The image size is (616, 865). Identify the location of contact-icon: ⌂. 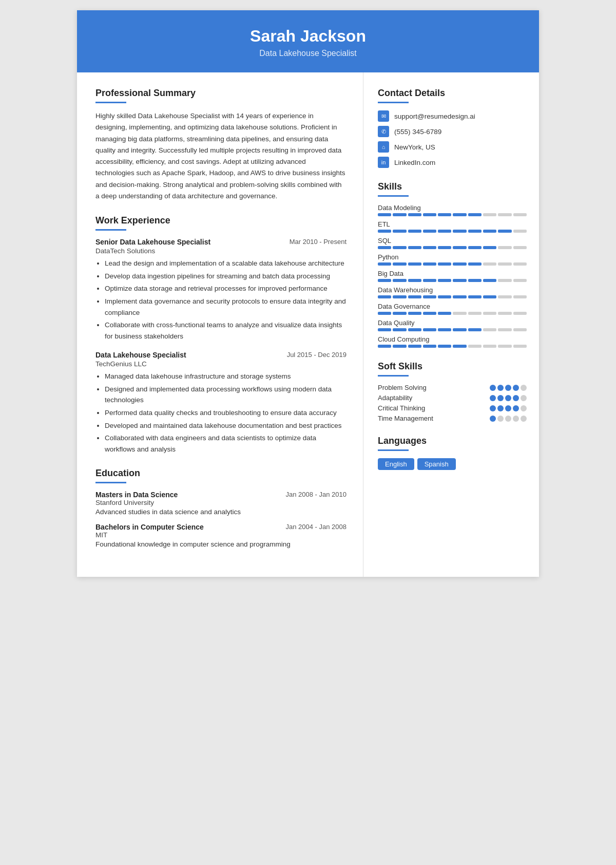
(383, 147).